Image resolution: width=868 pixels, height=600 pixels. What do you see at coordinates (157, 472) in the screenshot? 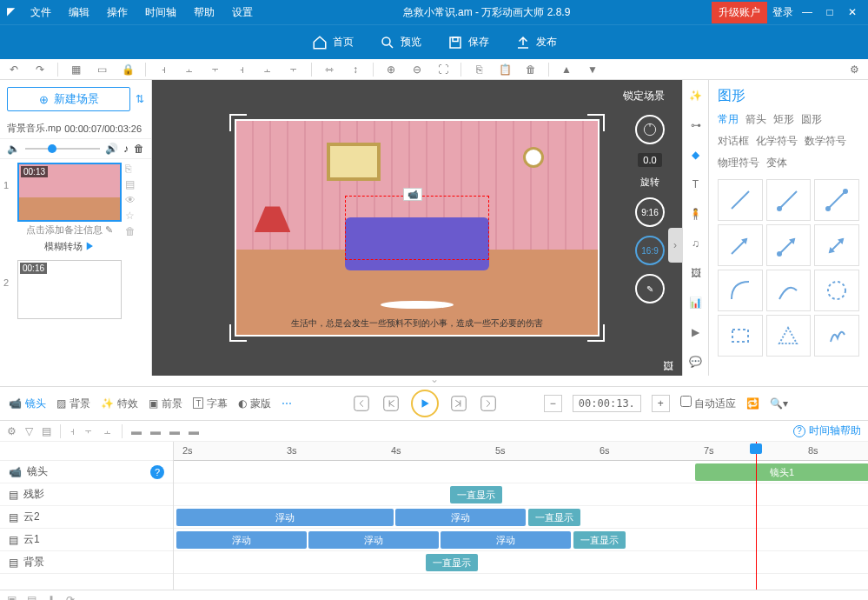
I see `help-icon: ?` at bounding box center [157, 472].